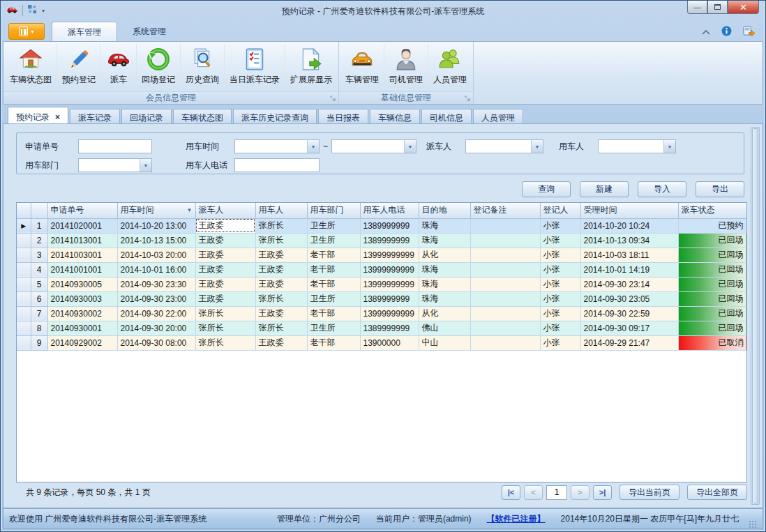 Image resolution: width=766 pixels, height=532 pixels. Describe the element at coordinates (82, 298) in the screenshot. I see `cell-apply-no: 20140930003` at that location.